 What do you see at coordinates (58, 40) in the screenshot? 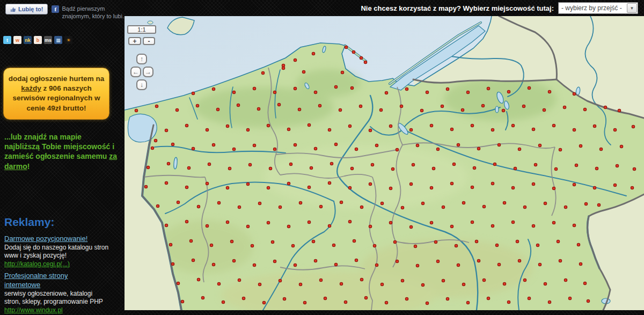
I see `share-grid-icon: ▦` at bounding box center [58, 40].